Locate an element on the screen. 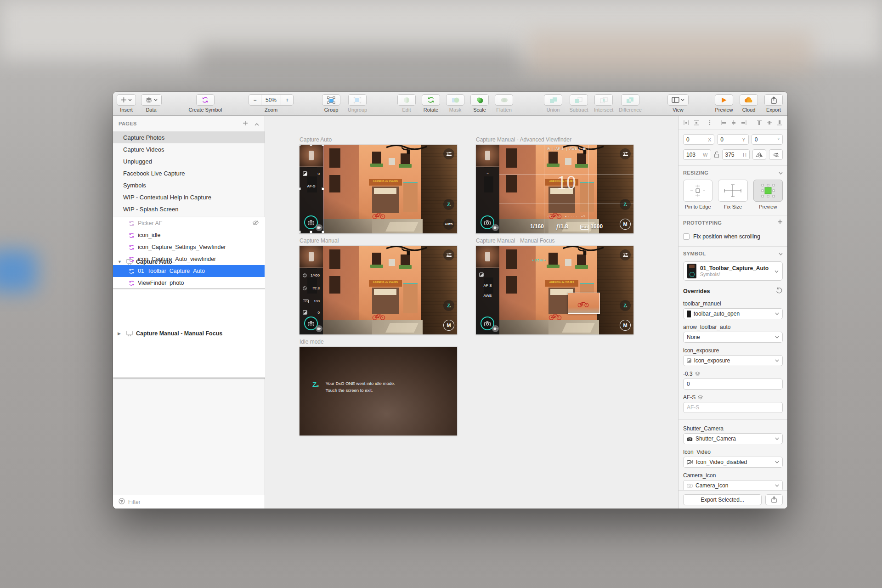 The width and height of the screenshot is (882, 588). flip-vertical-button is located at coordinates (776, 154).